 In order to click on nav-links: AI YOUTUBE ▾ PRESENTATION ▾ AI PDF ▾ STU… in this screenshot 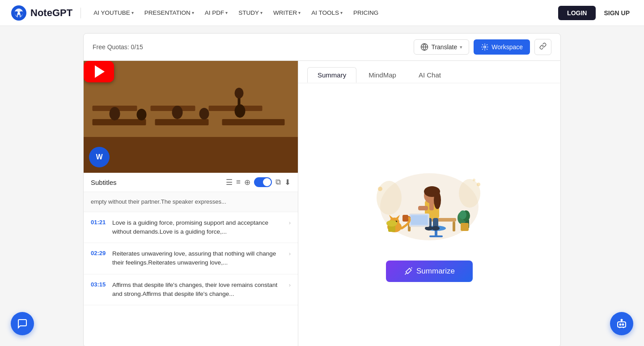, I will do `click(324, 13)`.